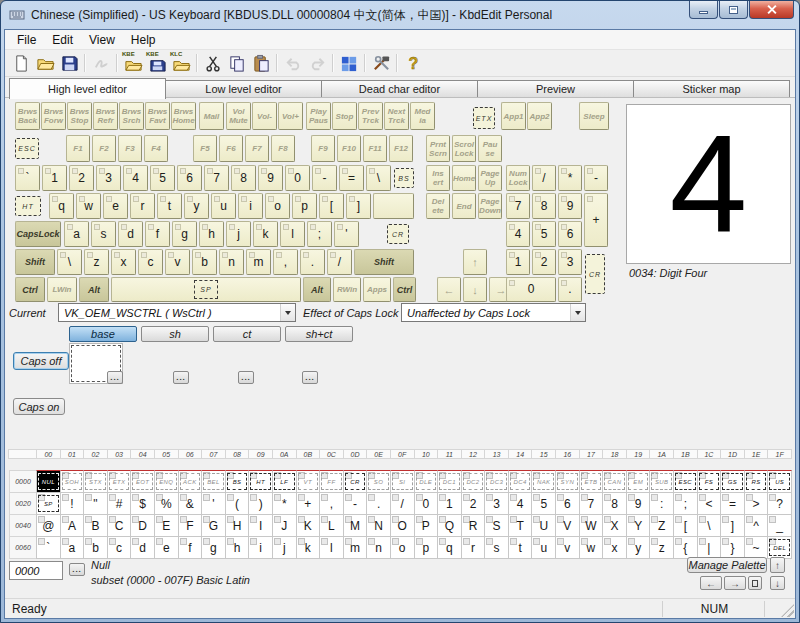 This screenshot has width=800, height=623. What do you see at coordinates (570, 206) in the screenshot?
I see `key-9: 9` at bounding box center [570, 206].